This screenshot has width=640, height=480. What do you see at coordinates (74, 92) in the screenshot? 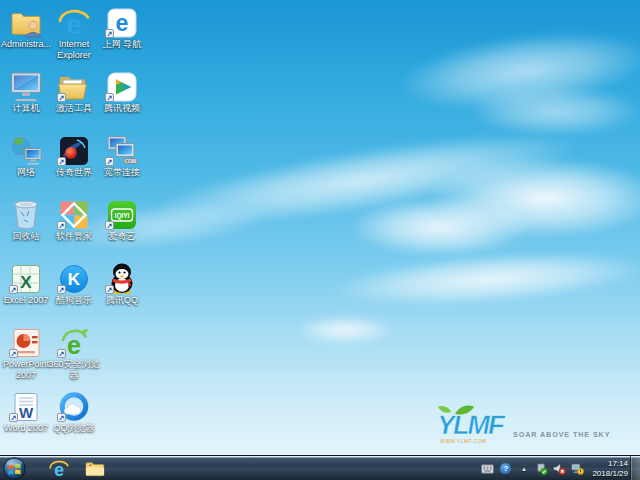
I see `desktop-icon-activation-tools: ↗ 激活工具` at bounding box center [74, 92].